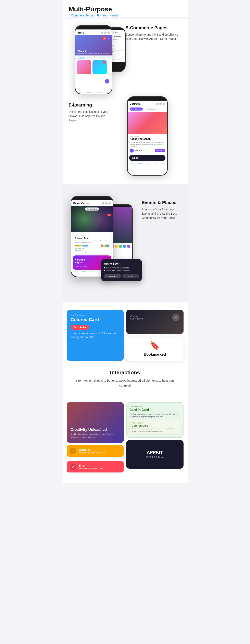 The height and width of the screenshot is (644, 250). What do you see at coordinates (135, 104) in the screenshot?
I see `courses-title: Courses` at bounding box center [135, 104].